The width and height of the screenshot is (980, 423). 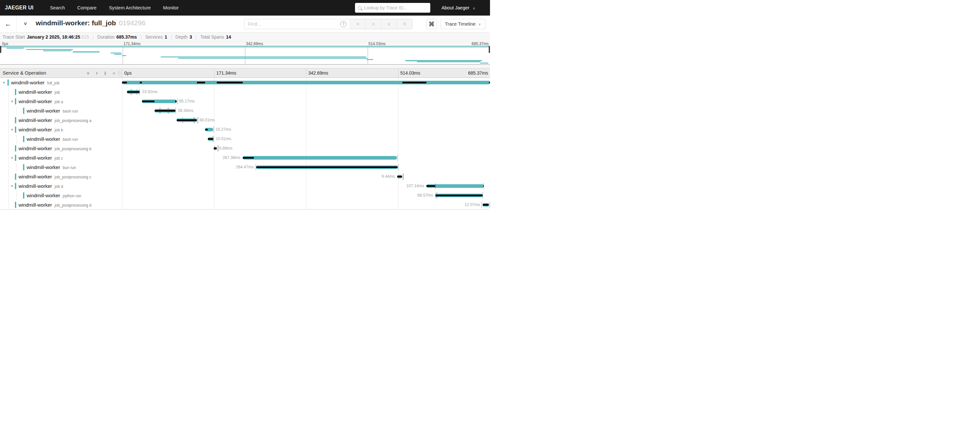 What do you see at coordinates (61, 205) in the screenshot?
I see `tree-cell-job_postprocessing-d: windmill-workerjob_postprocessing d` at bounding box center [61, 205].